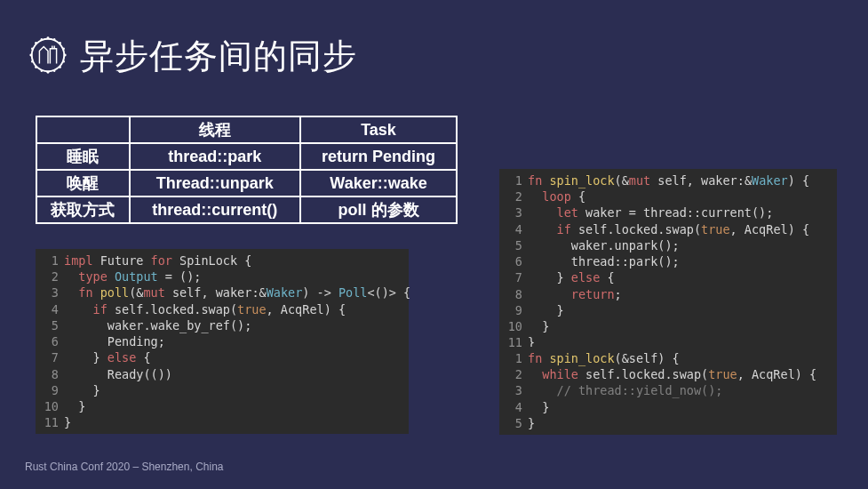 The width and height of the screenshot is (868, 489). Describe the element at coordinates (666, 196) in the screenshot. I see `code-line: 2 loop {` at that location.